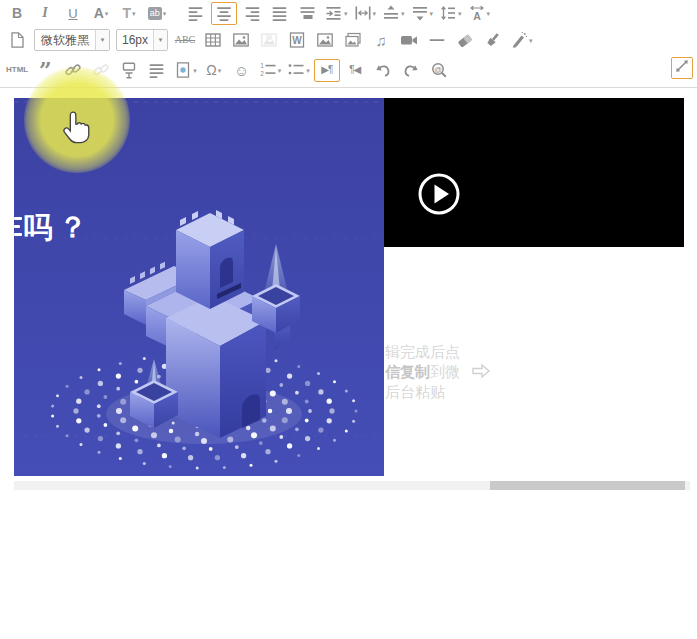 This screenshot has width=697, height=639. Describe the element at coordinates (183, 70) in the screenshot. I see `page-background-icon` at that location.